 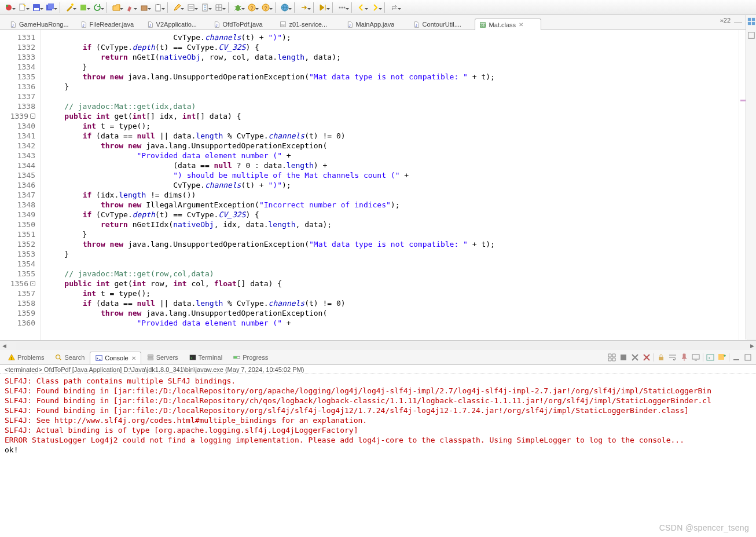 What do you see at coordinates (612, 357) in the screenshot?
I see `organize-icon` at bounding box center [612, 357].